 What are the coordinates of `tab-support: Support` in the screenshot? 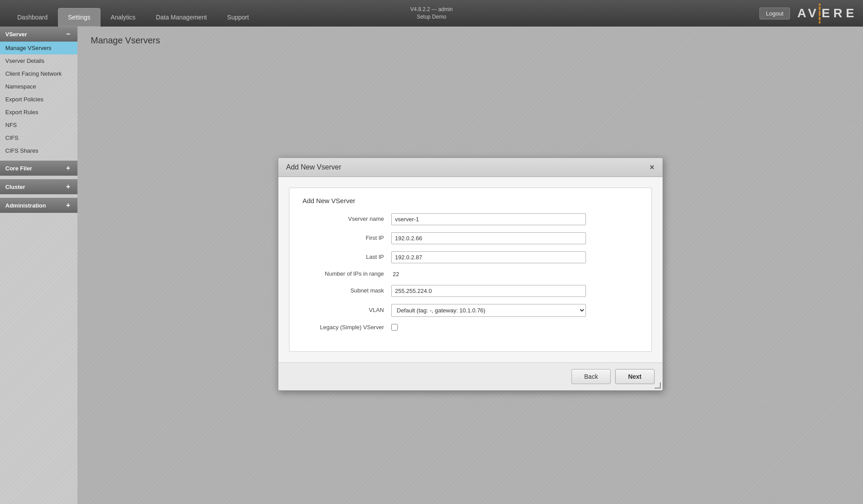 It's located at (238, 17).